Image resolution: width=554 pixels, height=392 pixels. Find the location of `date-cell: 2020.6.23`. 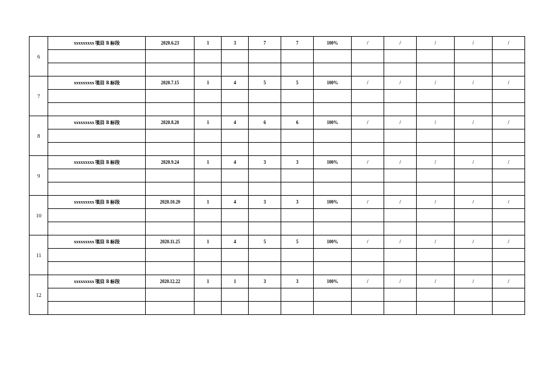

date-cell: 2020.6.23 is located at coordinates (170, 43).